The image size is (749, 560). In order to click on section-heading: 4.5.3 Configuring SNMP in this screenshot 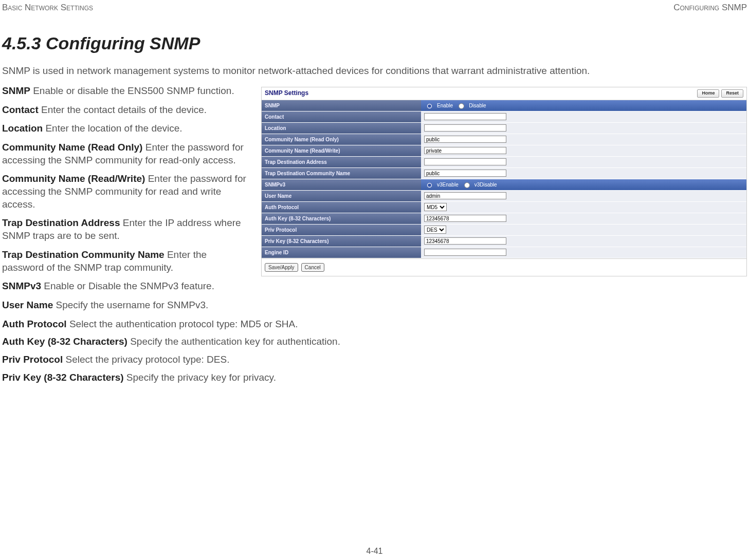, I will do `click(374, 43)`.